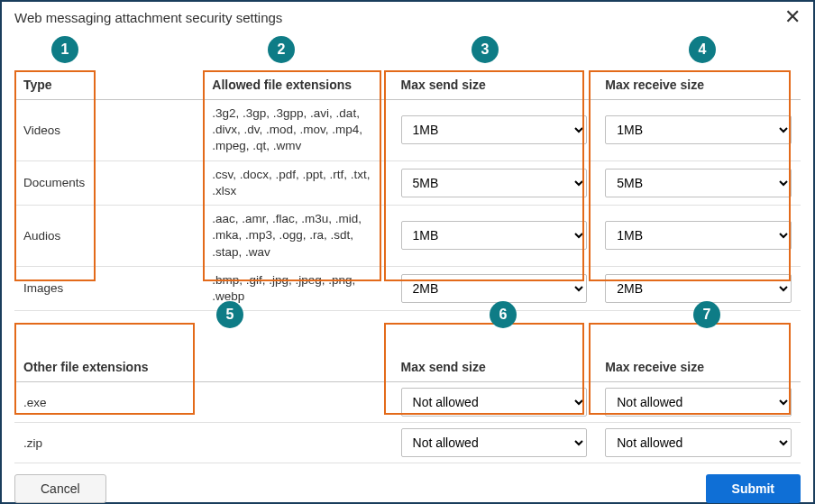 Image resolution: width=815 pixels, height=504 pixels. Describe the element at coordinates (298, 85) in the screenshot. I see `col-header-extensions: Allowed file extensions` at that location.